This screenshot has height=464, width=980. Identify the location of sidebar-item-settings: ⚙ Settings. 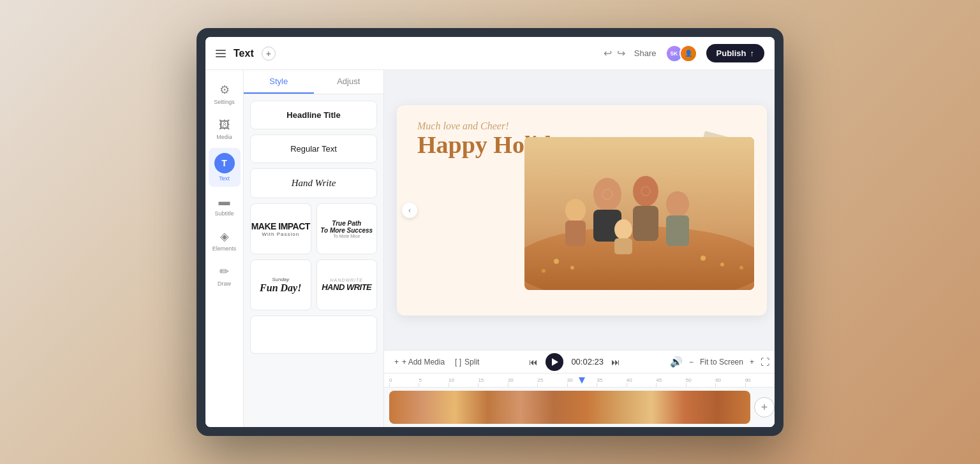
(225, 94).